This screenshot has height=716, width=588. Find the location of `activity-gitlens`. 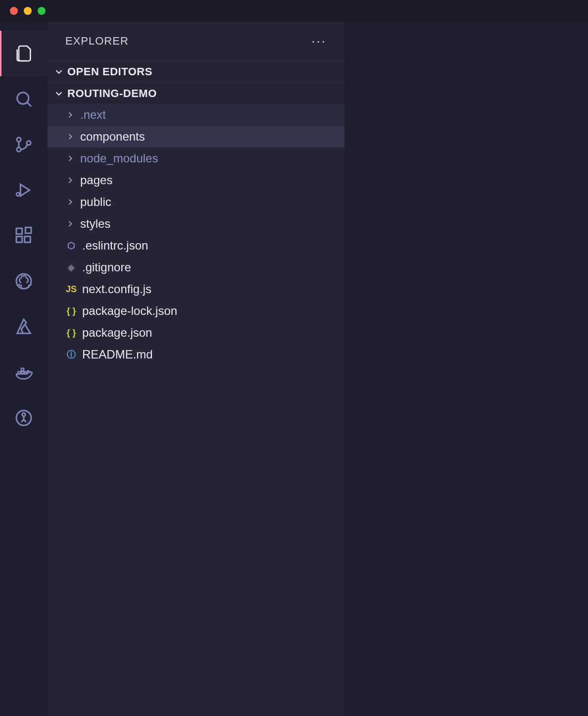

activity-gitlens is located at coordinates (24, 418).